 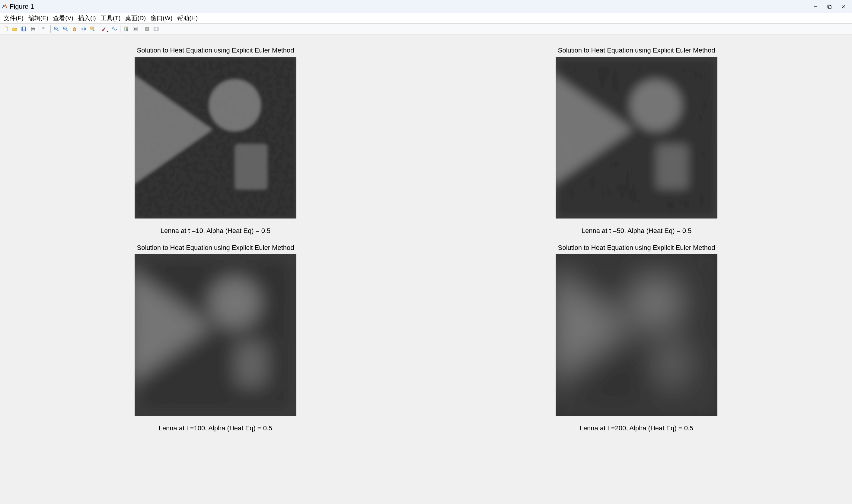 I want to click on close-button, so click(x=844, y=7).